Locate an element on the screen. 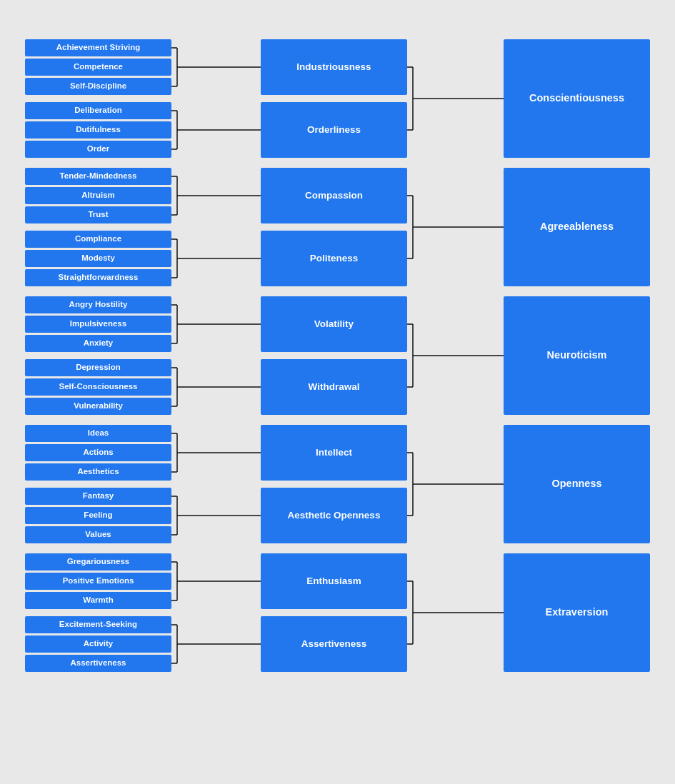 Image resolution: width=675 pixels, height=784 pixels. blue-box: Straightforwardness is located at coordinates (99, 278).